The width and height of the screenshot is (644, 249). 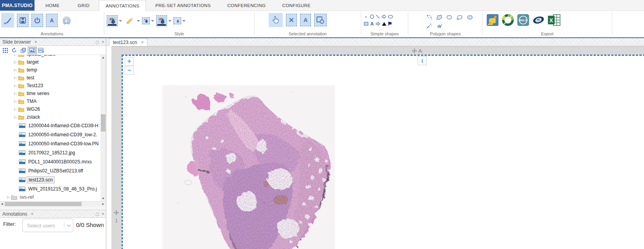 What do you see at coordinates (120, 21) in the screenshot?
I see `fill-color-dropdown-caret` at bounding box center [120, 21].